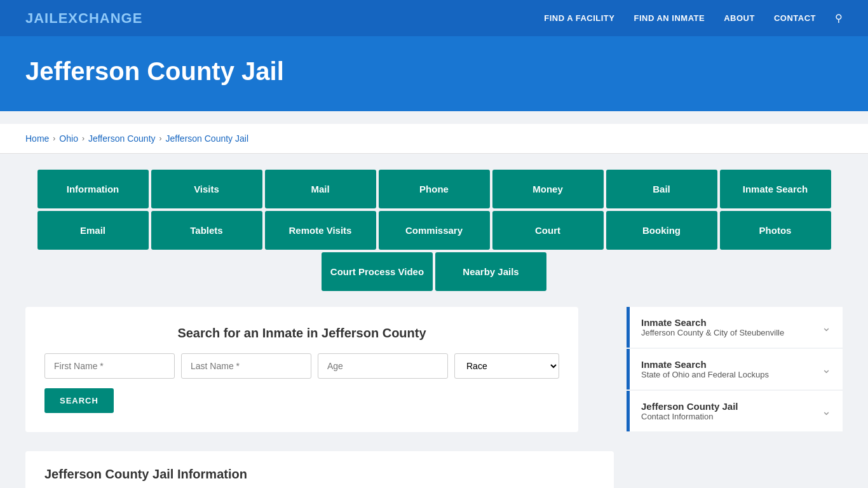 This screenshot has height=488, width=868. What do you see at coordinates (775, 230) in the screenshot?
I see `tile-photos: Photos` at bounding box center [775, 230].